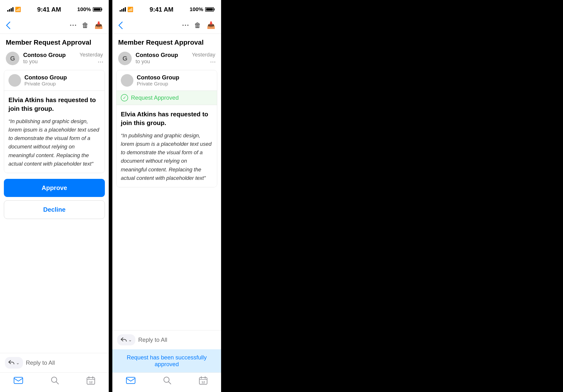  Describe the element at coordinates (167, 129) in the screenshot. I see `email-card-right: Contoso Group Private Group ✓ Request Ap…` at that location.